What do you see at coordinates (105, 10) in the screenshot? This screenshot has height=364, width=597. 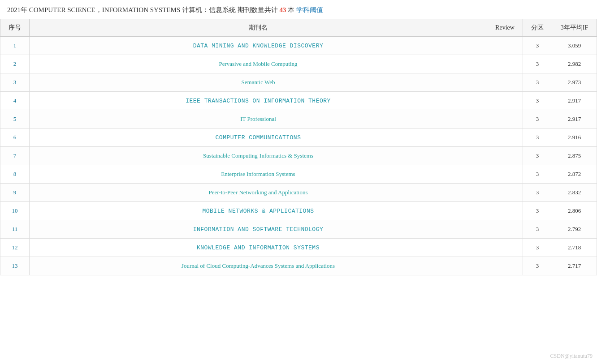 I see `header-category: COMPUTER SCIENCE，INFORMATION SYSTEMS` at bounding box center [105, 10].